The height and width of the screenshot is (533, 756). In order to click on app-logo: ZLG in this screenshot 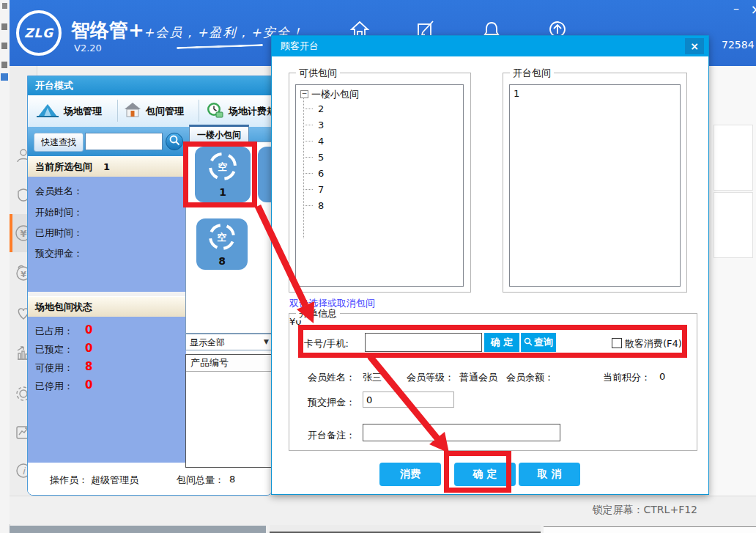, I will do `click(39, 33)`.